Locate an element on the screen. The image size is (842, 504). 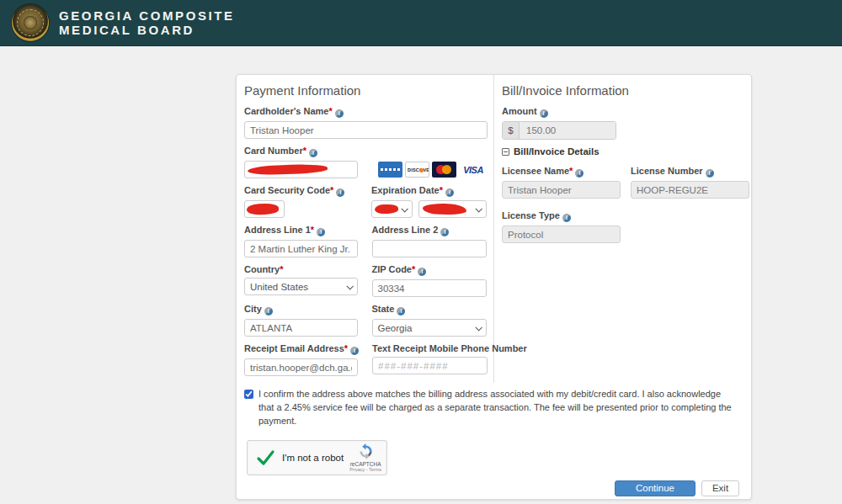
cardholder-name-label: Cardholder's Name* is located at coordinates (365, 112).